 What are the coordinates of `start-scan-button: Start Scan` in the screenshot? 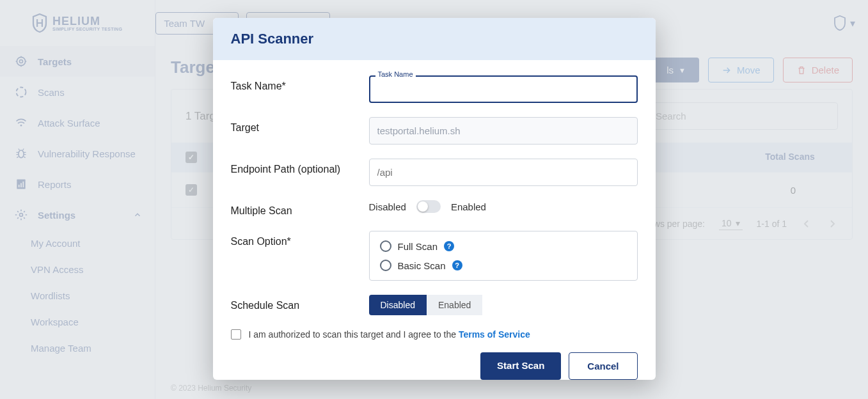 It's located at (521, 366).